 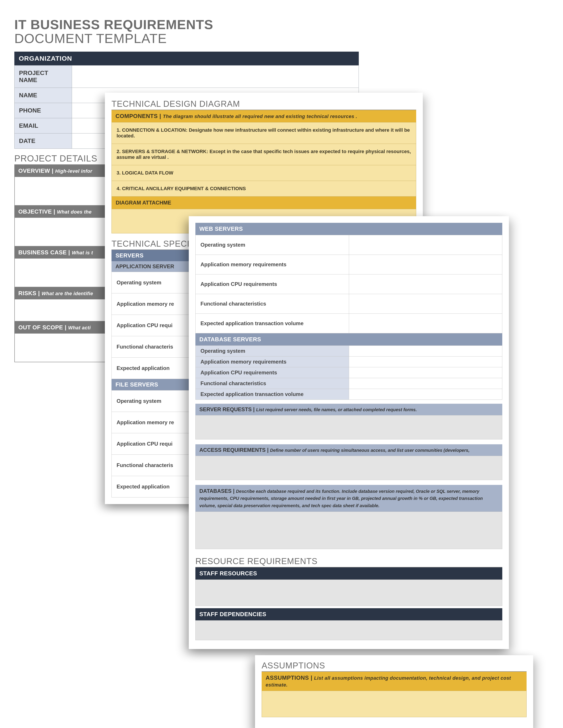 I want to click on overview-label: OVERVIEW |, so click(x=36, y=171).